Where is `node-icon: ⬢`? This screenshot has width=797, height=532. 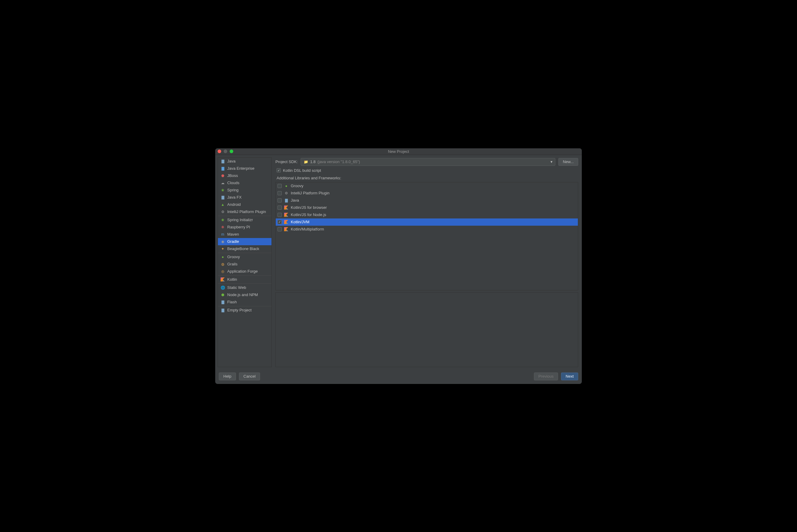 node-icon: ⬢ is located at coordinates (223, 295).